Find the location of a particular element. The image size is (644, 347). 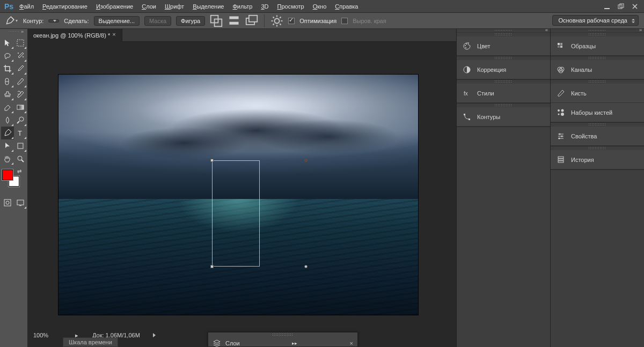

menu-view: Просмотр is located at coordinates (290, 6).